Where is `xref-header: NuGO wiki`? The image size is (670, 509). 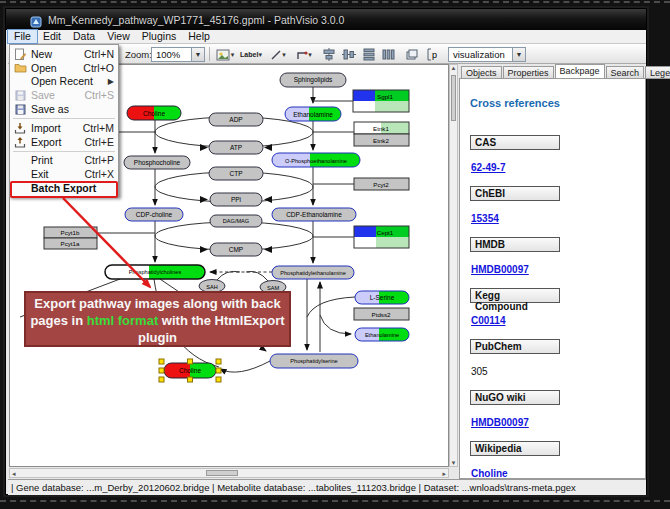
xref-header: NuGO wiki is located at coordinates (515, 398).